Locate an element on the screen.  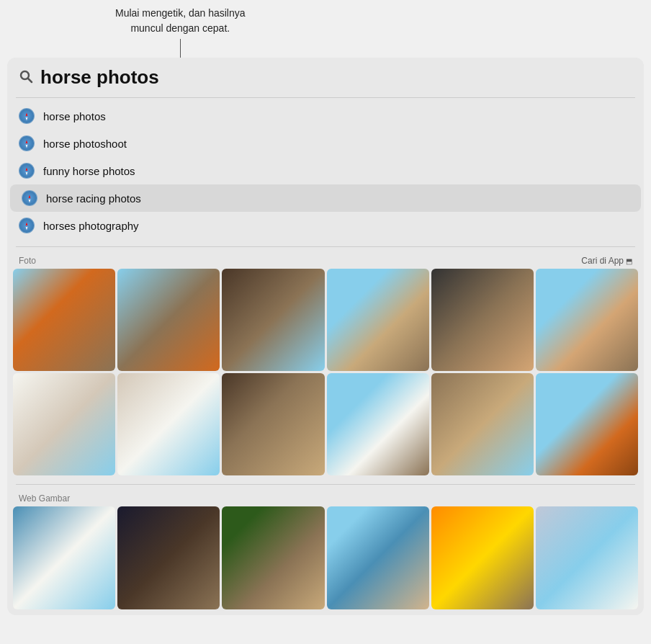
suggestion-text: horses photography is located at coordinates (91, 226).